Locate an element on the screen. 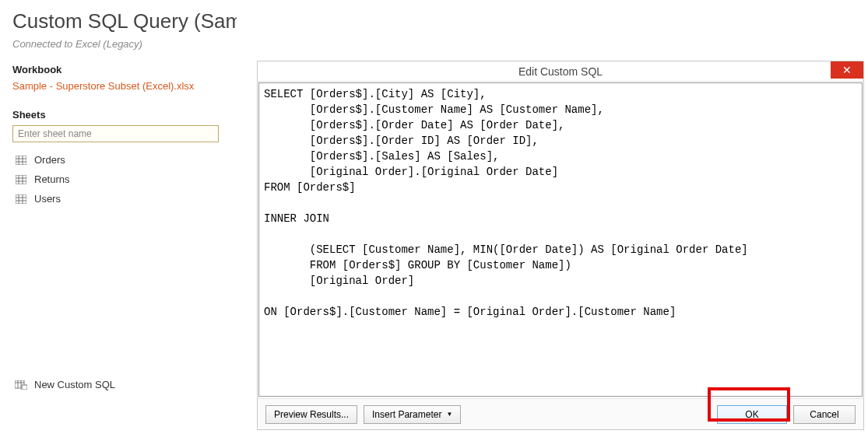 This screenshot has width=868, height=434. sheet-list: Orders Returns Users is located at coordinates (125, 179).